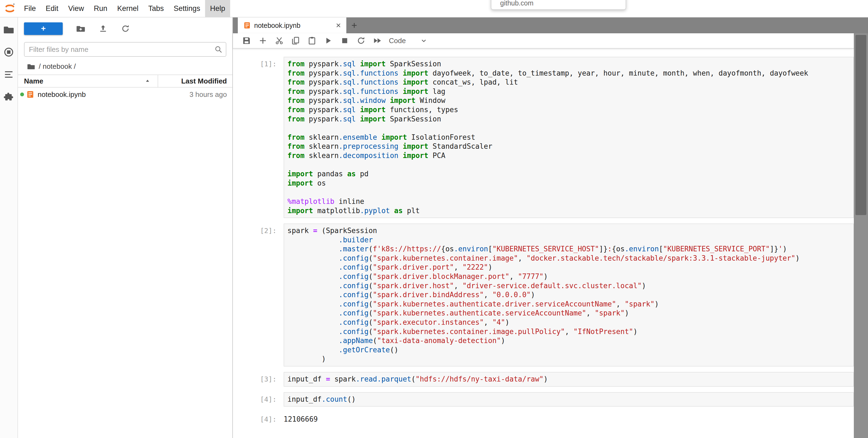  I want to click on save-button, so click(247, 41).